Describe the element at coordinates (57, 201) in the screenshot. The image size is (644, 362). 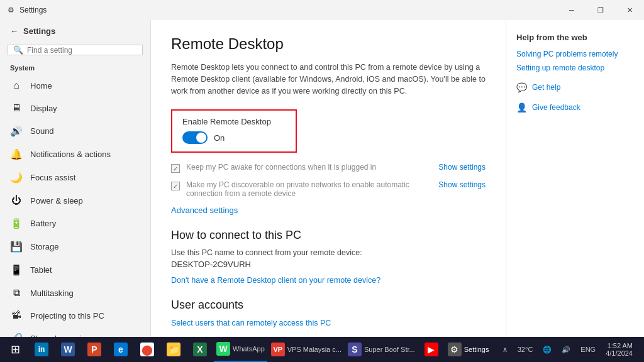
I see `sidebar-item-label: Power & sleep` at that location.